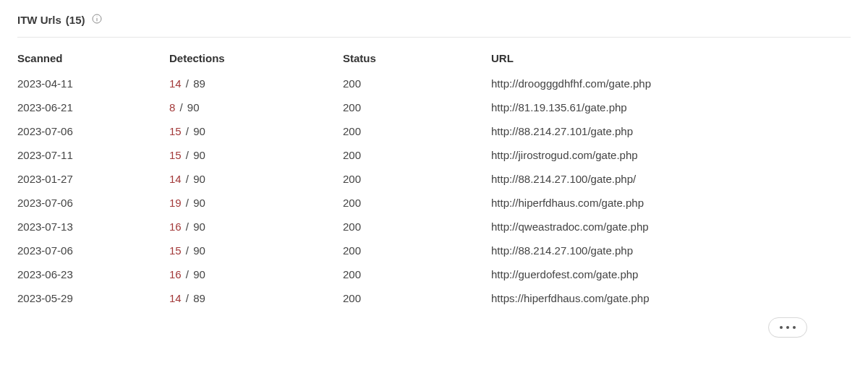 Image resolution: width=868 pixels, height=386 pixels. Describe the element at coordinates (39, 20) in the screenshot. I see `section-title: ITW Urls` at that location.